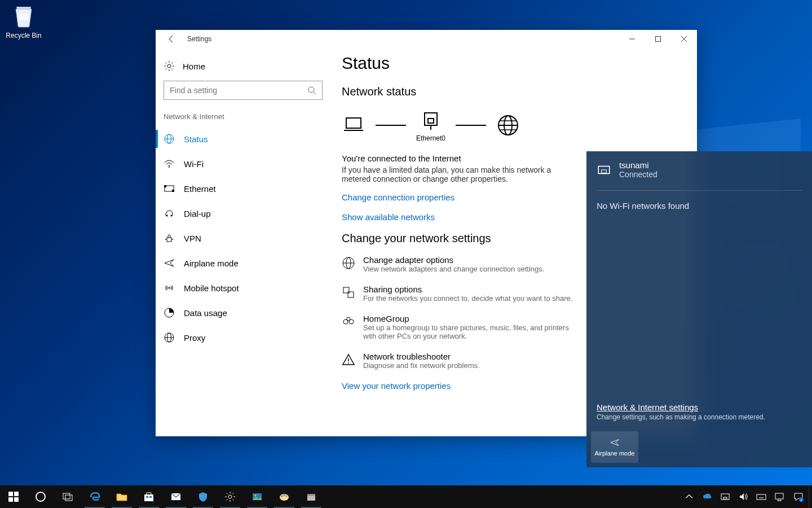 The width and height of the screenshot is (812, 508). I want to click on maximize-button, so click(658, 39).